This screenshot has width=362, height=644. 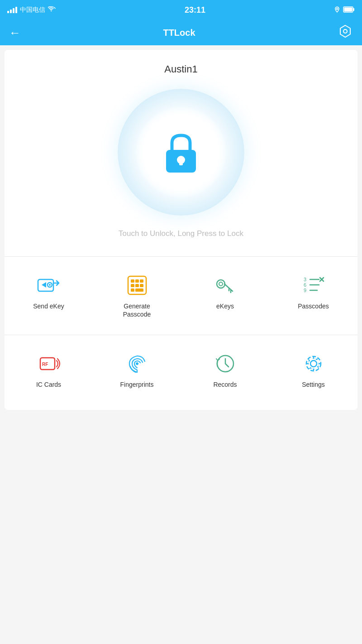 What do you see at coordinates (15, 33) in the screenshot?
I see `back-button: ←` at bounding box center [15, 33].